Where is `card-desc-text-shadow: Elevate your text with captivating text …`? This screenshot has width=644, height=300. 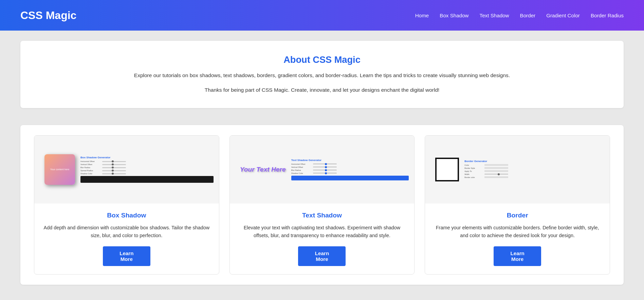 card-desc-text-shadow: Elevate your text with captivating text … is located at coordinates (322, 232).